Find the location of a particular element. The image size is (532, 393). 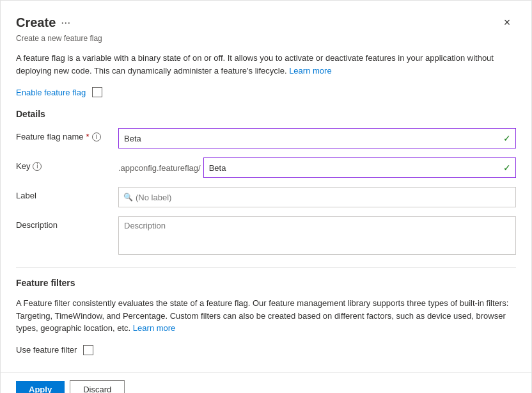

use-feature-filter-checkbox is located at coordinates (88, 350).